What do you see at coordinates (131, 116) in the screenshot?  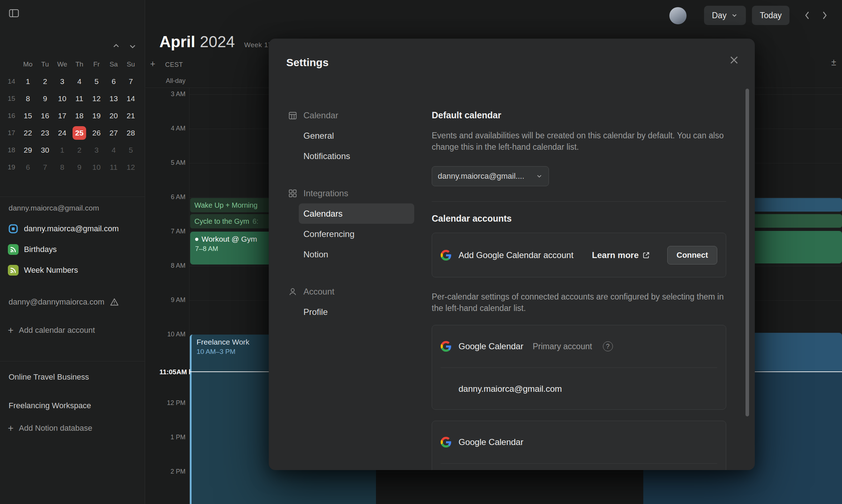 I see `mini-calendar-day: 21` at bounding box center [131, 116].